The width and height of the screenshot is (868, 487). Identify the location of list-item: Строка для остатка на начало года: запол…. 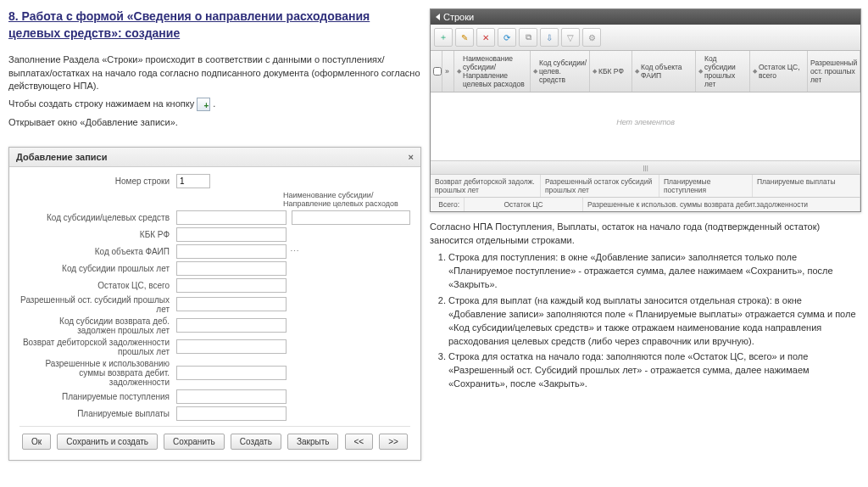
(654, 371).